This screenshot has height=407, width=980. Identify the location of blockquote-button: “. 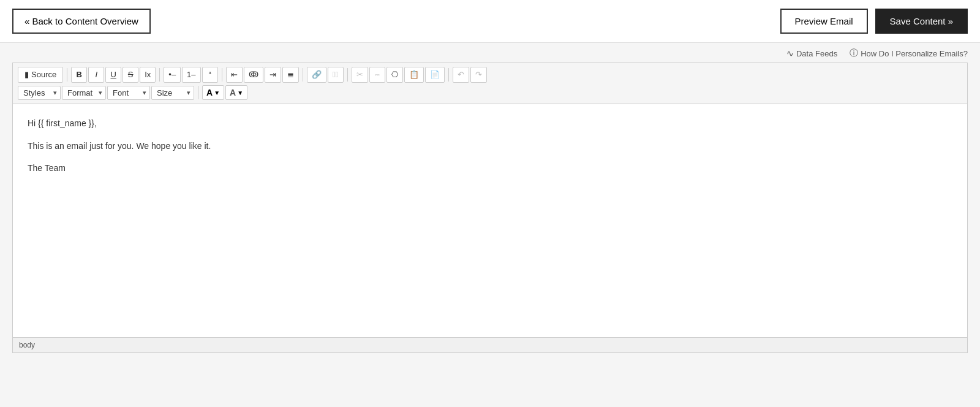
(210, 75).